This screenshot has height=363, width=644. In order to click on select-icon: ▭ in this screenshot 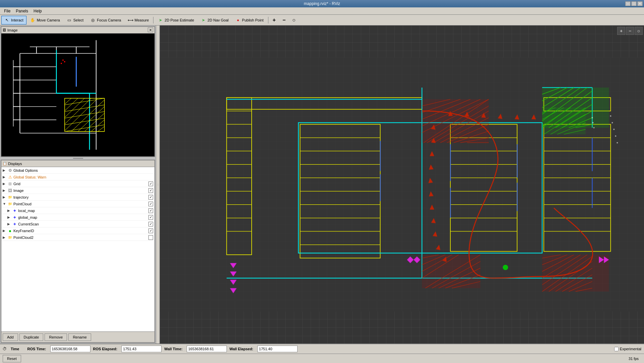, I will do `click(69, 20)`.